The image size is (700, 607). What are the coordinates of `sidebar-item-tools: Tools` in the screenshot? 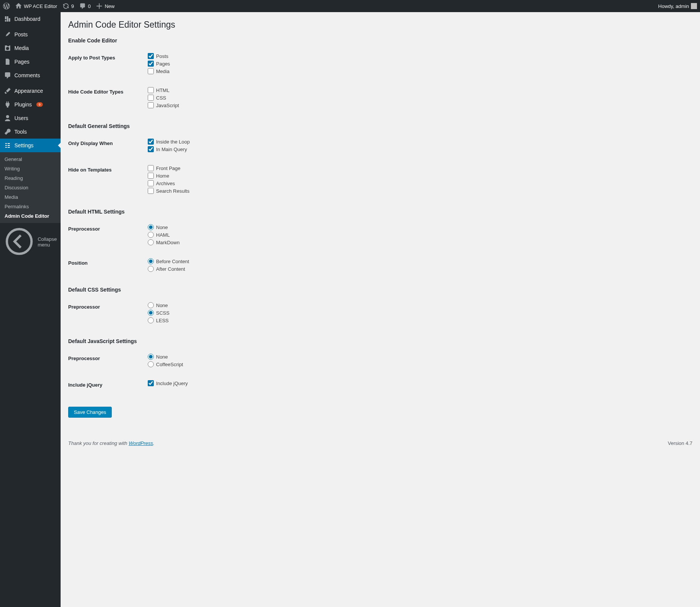 It's located at (30, 132).